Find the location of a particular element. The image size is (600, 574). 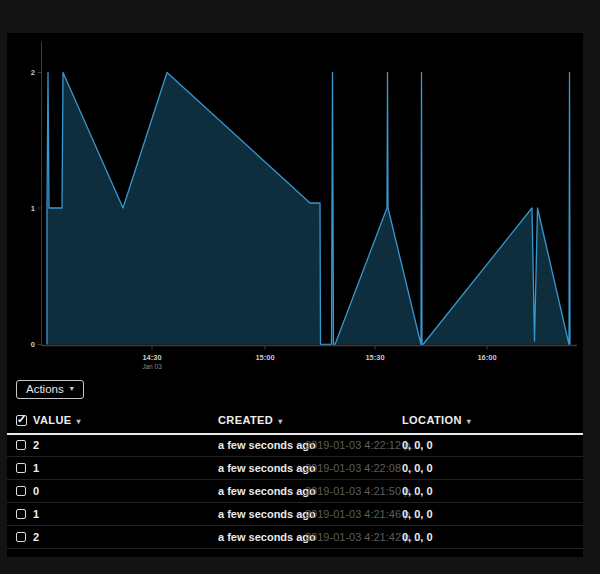

table-header-row: ✓ VALUE▾ CREATED▾ LOCATION▾ is located at coordinates (295, 420).